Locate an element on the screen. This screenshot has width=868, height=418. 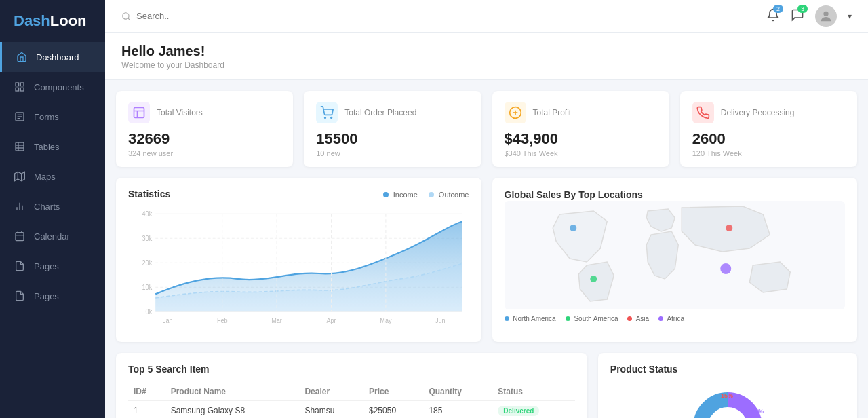
africa-dot is located at coordinates (726, 269).